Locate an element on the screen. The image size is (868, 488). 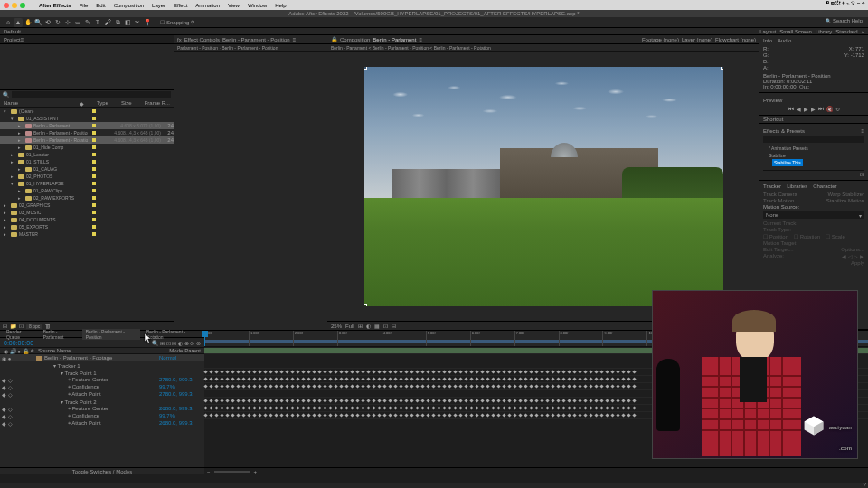
menu-edit: Edit is located at coordinates (100, 5).